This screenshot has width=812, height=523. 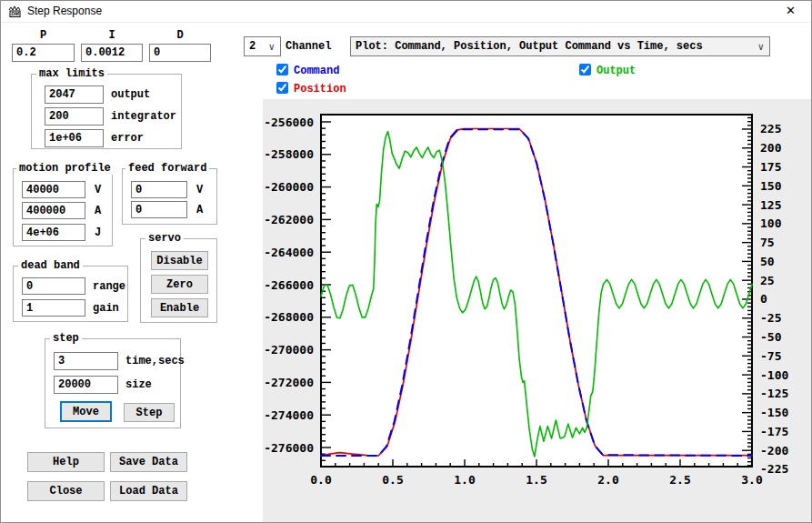 What do you see at coordinates (75, 95) in the screenshot?
I see `max-output-field` at bounding box center [75, 95].